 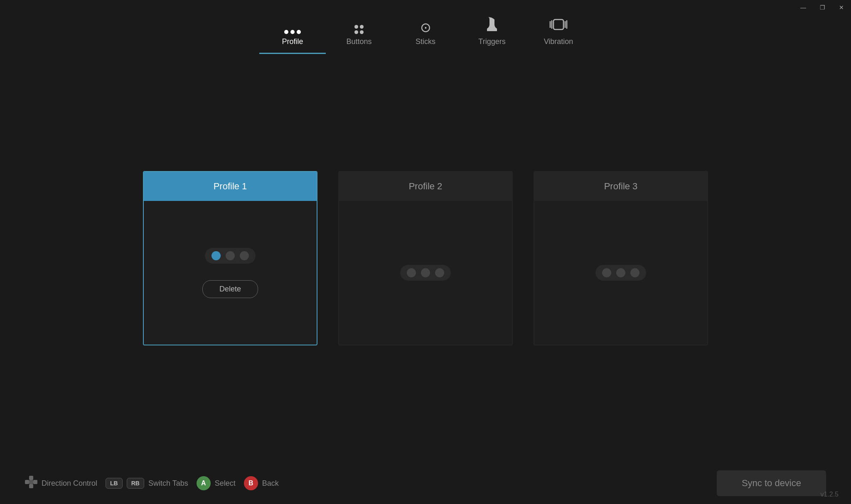 What do you see at coordinates (31, 483) in the screenshot?
I see `dpad-icon` at bounding box center [31, 483].